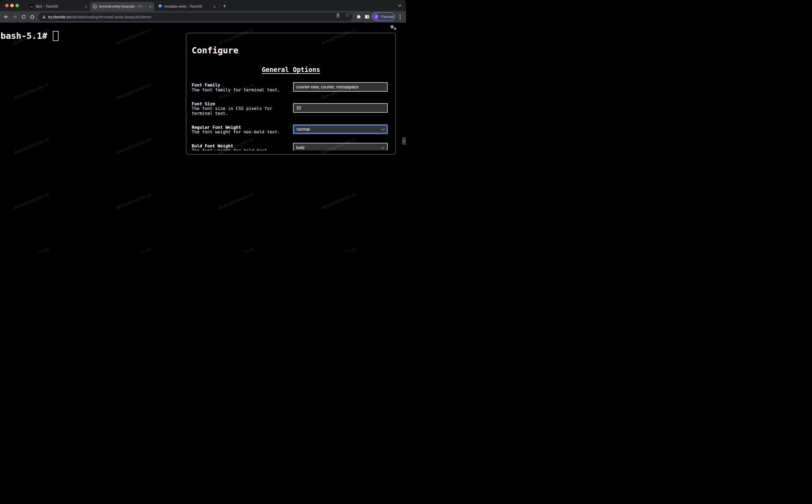 This screenshot has height=504, width=812. What do you see at coordinates (15, 17) in the screenshot?
I see `forward-icon` at bounding box center [15, 17].